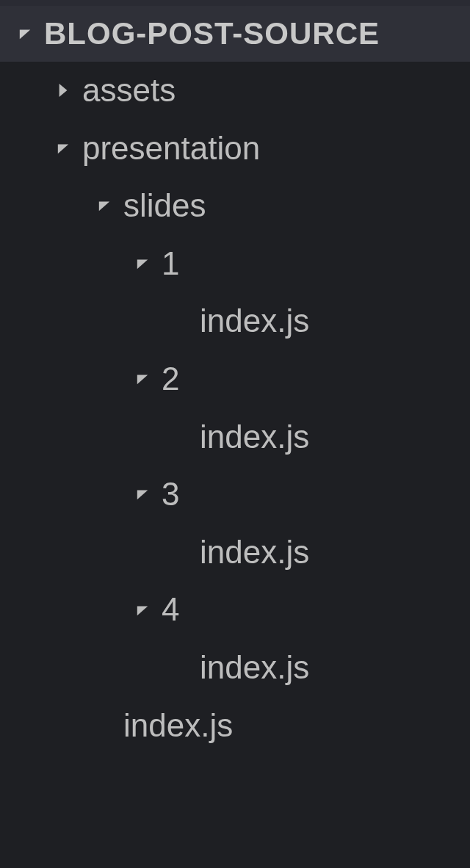 Image resolution: width=470 pixels, height=868 pixels. I want to click on folder-label: 2, so click(170, 379).